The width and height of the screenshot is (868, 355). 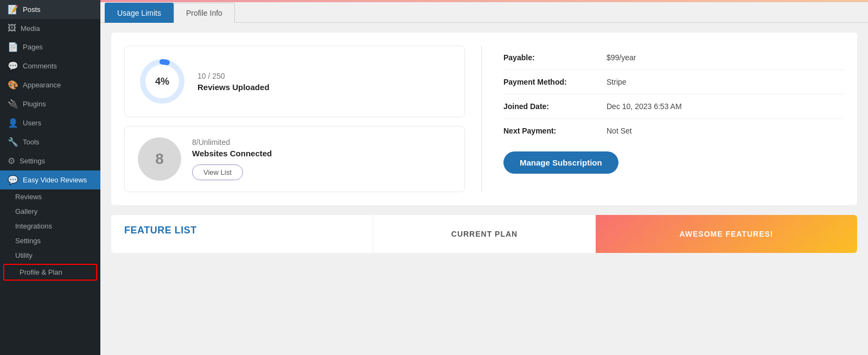 What do you see at coordinates (13, 104) in the screenshot?
I see `plugins-icon: 🔌` at bounding box center [13, 104].